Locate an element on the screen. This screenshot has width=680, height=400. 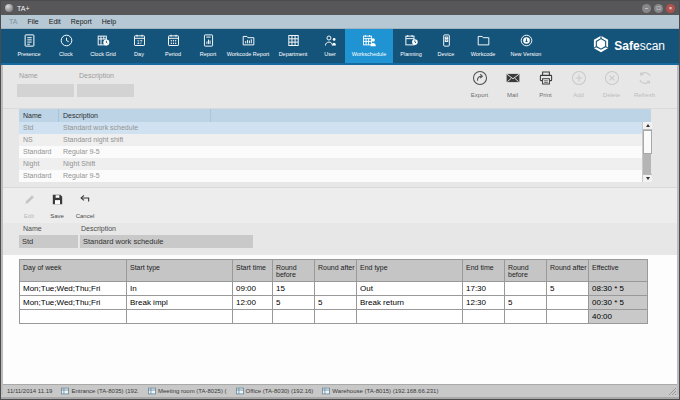
column-header-name: Name is located at coordinates (39, 116).